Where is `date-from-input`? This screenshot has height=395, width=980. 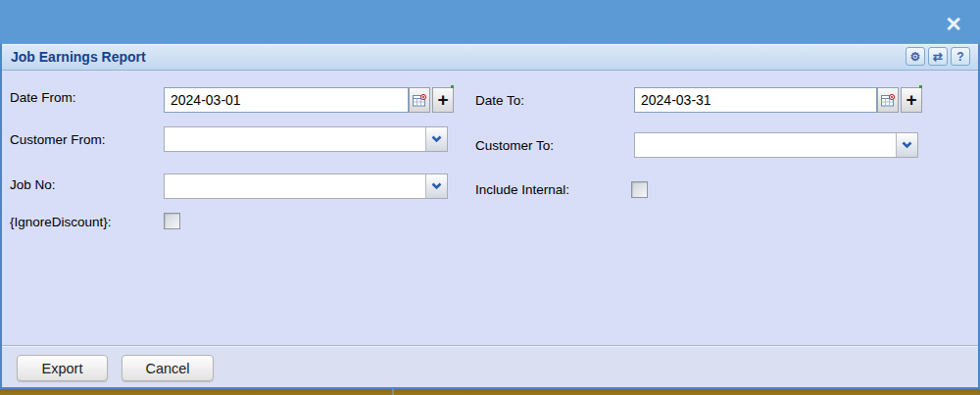 date-from-input is located at coordinates (286, 100).